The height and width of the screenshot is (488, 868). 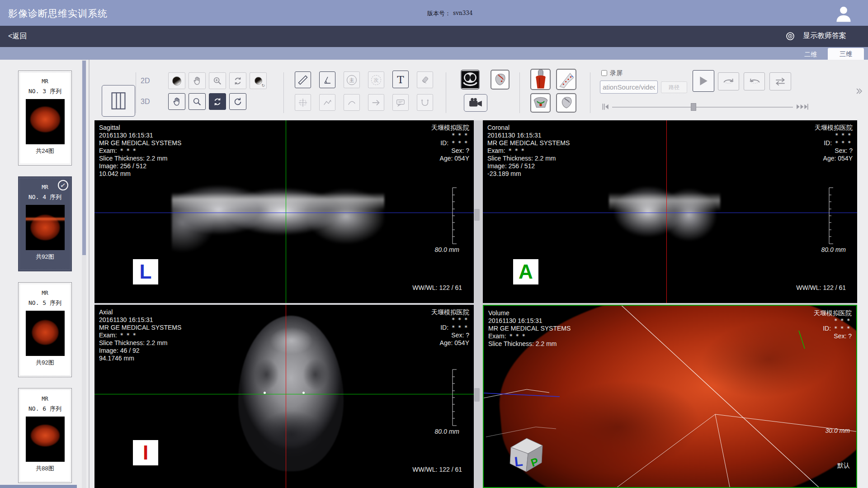 I want to click on knee-muscle-button, so click(x=541, y=80).